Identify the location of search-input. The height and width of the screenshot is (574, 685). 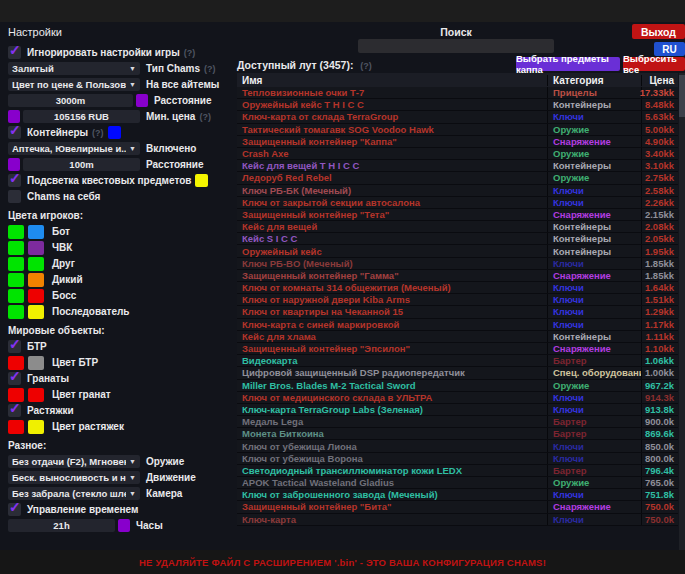
(456, 46).